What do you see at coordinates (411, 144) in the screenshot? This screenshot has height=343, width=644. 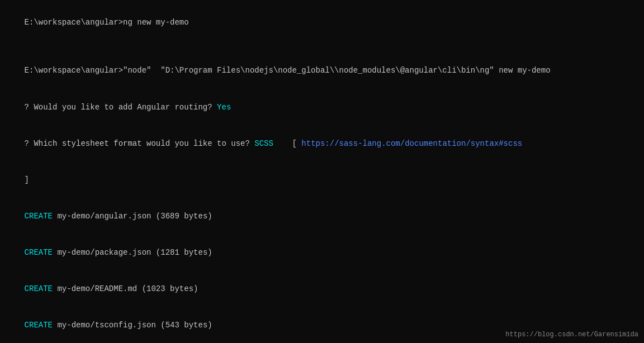 I see `scss-url: https://sass-lang.com/documentation/synt…` at bounding box center [411, 144].